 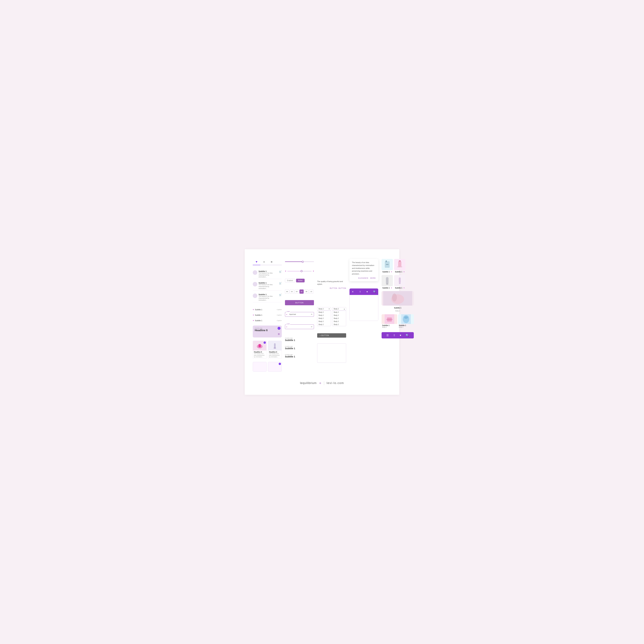 I want to click on eye-icon-1: 👁, so click(x=312, y=315).